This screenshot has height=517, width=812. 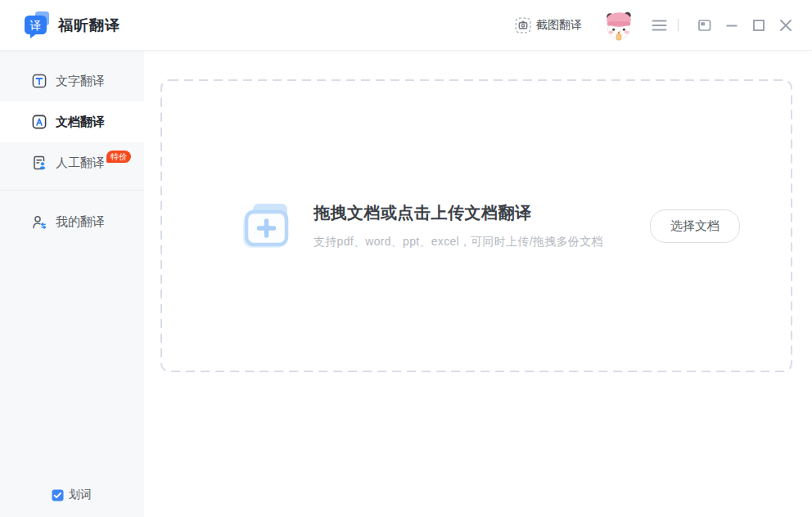 What do you see at coordinates (39, 122) in the screenshot?
I see `document-translate-icon` at bounding box center [39, 122].